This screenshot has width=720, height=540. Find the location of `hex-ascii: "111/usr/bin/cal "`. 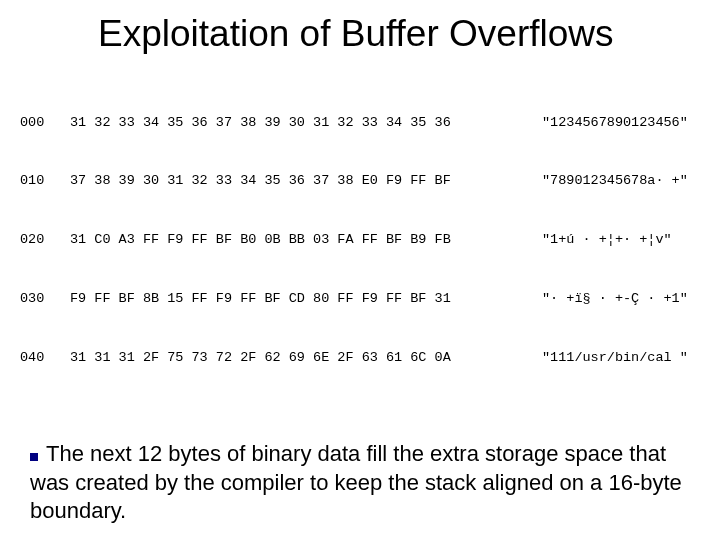

hex-ascii: "111/usr/bin/cal " is located at coordinates (615, 358).